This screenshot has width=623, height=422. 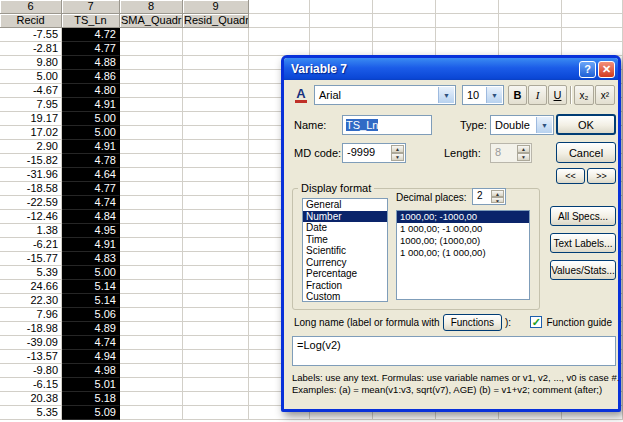 What do you see at coordinates (31, 77) in the screenshot?
I see `recid-cell: 5.00` at bounding box center [31, 77].